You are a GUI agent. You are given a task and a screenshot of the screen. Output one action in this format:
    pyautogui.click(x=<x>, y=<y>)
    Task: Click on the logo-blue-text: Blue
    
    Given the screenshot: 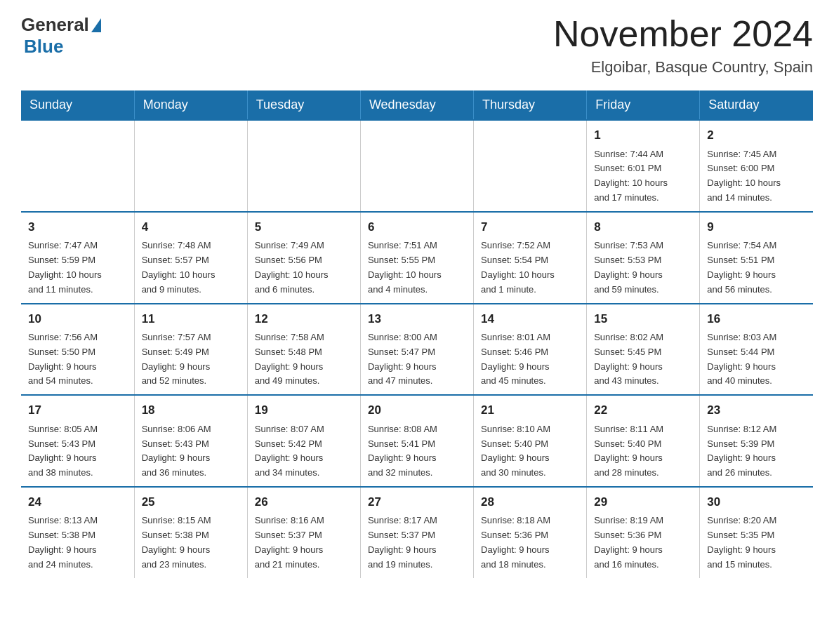 What is the action you would take?
    pyautogui.click(x=44, y=46)
    